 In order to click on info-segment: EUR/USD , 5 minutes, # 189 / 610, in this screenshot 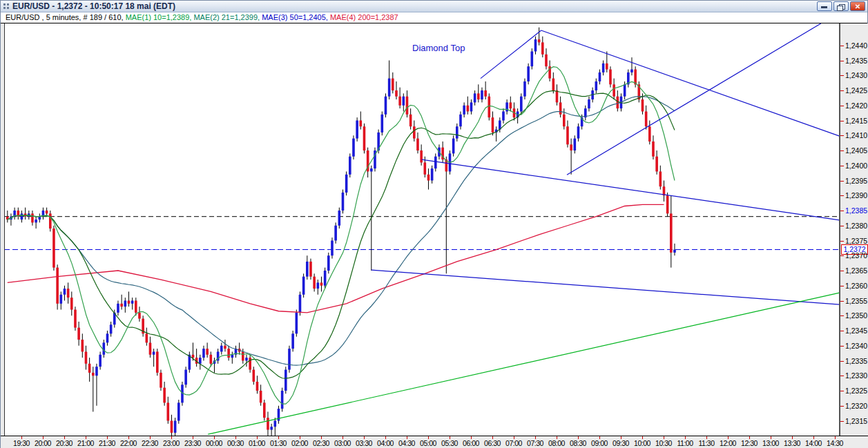, I will do `click(66, 17)`.